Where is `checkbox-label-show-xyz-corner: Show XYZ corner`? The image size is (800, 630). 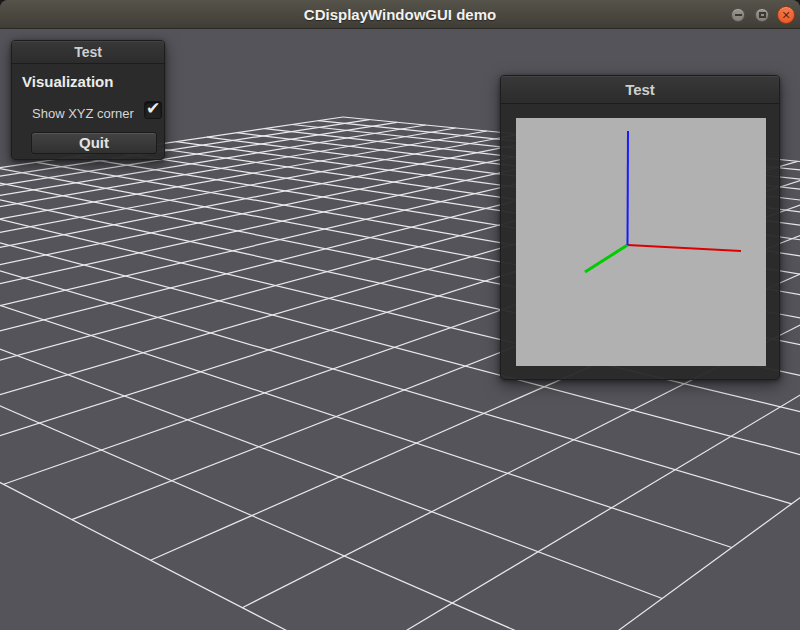 checkbox-label-show-xyz-corner: Show XYZ corner is located at coordinates (83, 114).